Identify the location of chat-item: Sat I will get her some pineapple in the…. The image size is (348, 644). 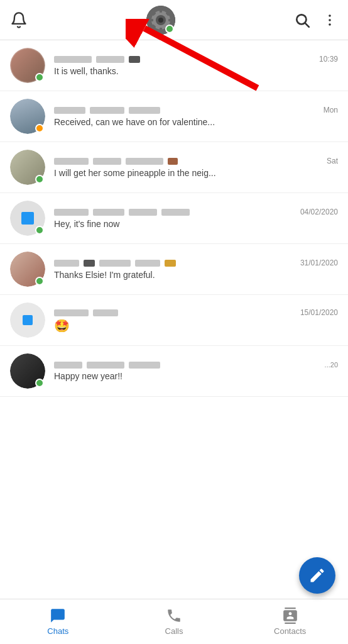
(174, 167).